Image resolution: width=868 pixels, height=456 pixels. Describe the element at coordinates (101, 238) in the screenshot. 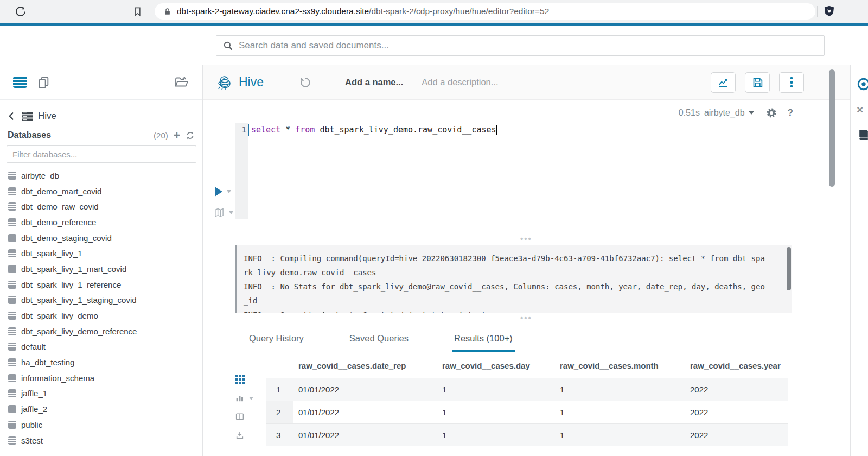

I see `database-item: dbt_demo_staging_covid` at that location.